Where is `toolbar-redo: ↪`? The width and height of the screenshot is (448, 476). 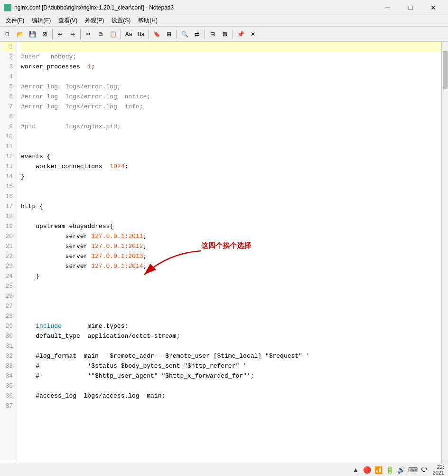 toolbar-redo: ↪ is located at coordinates (73, 34).